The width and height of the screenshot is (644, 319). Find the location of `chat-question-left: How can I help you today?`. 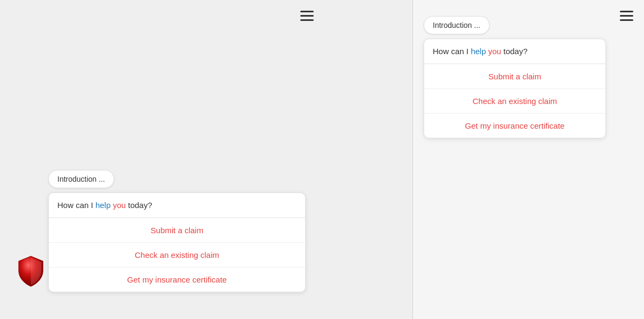

chat-question-left: How can I help you today? is located at coordinates (177, 205).